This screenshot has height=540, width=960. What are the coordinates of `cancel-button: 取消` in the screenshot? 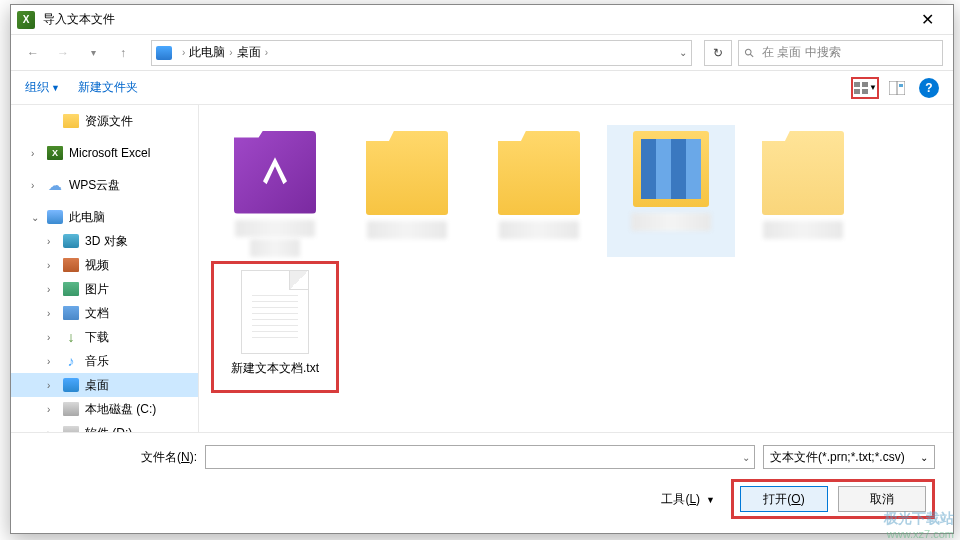 It's located at (882, 499).